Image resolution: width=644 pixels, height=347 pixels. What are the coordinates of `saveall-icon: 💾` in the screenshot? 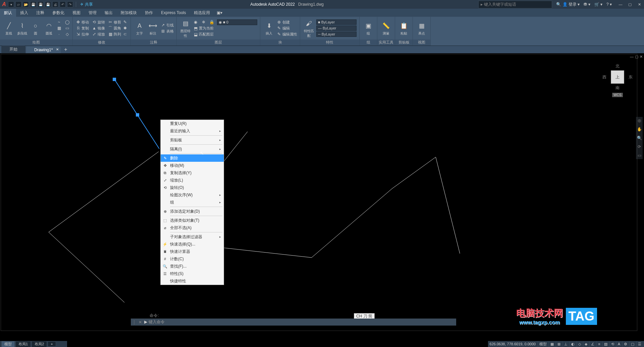 It's located at (48, 4).